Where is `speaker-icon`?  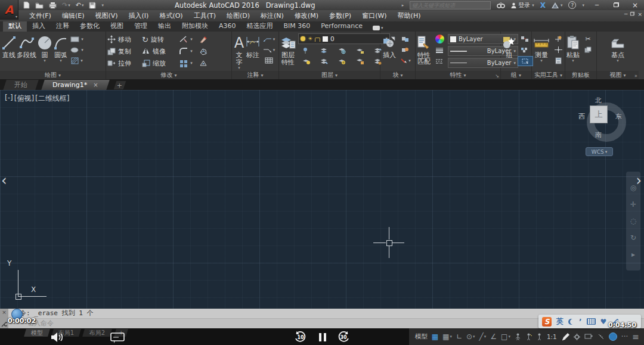 speaker-icon is located at coordinates (58, 337).